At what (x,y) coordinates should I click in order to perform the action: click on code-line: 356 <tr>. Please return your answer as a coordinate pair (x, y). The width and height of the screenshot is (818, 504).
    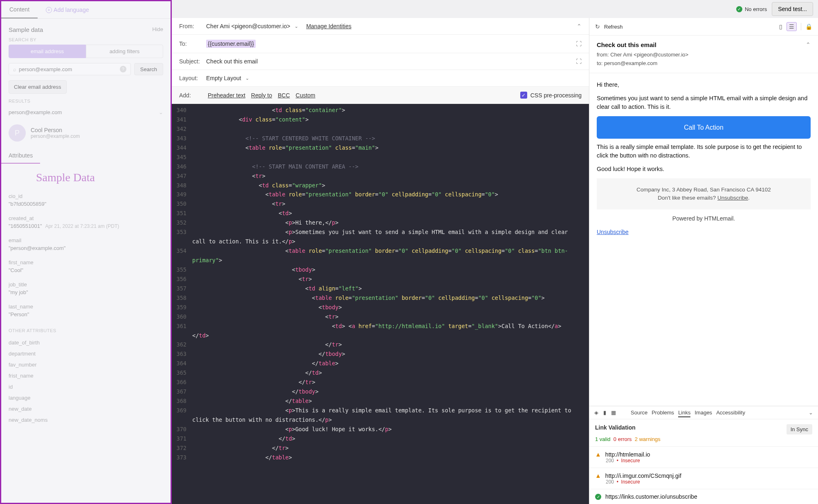
    Looking at the image, I should click on (380, 279).